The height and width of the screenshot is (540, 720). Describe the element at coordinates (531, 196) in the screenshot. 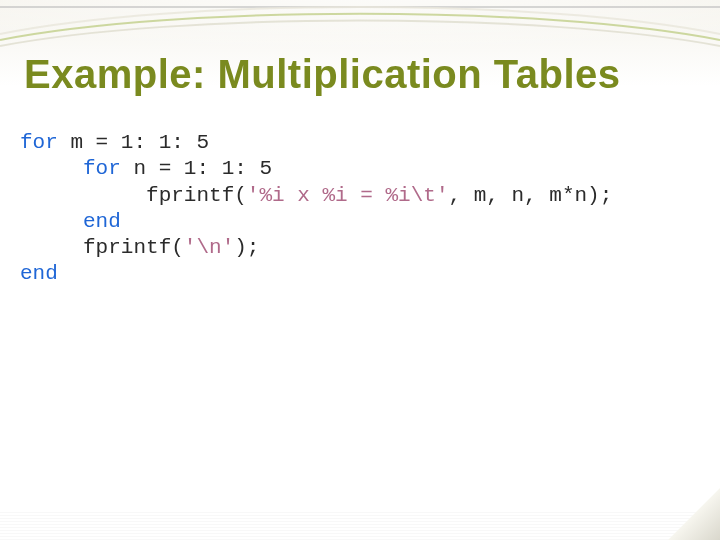

I see `code-text: , m, n, m*n);` at that location.